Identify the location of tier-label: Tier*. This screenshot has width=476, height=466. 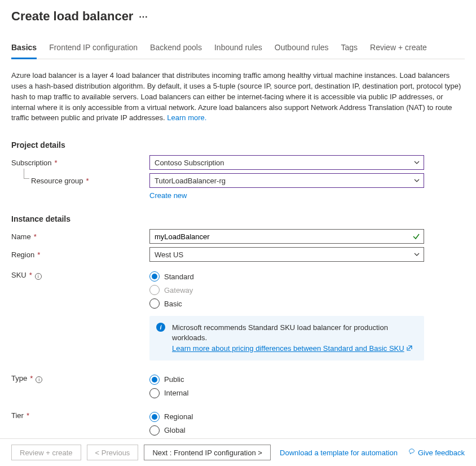
(80, 414).